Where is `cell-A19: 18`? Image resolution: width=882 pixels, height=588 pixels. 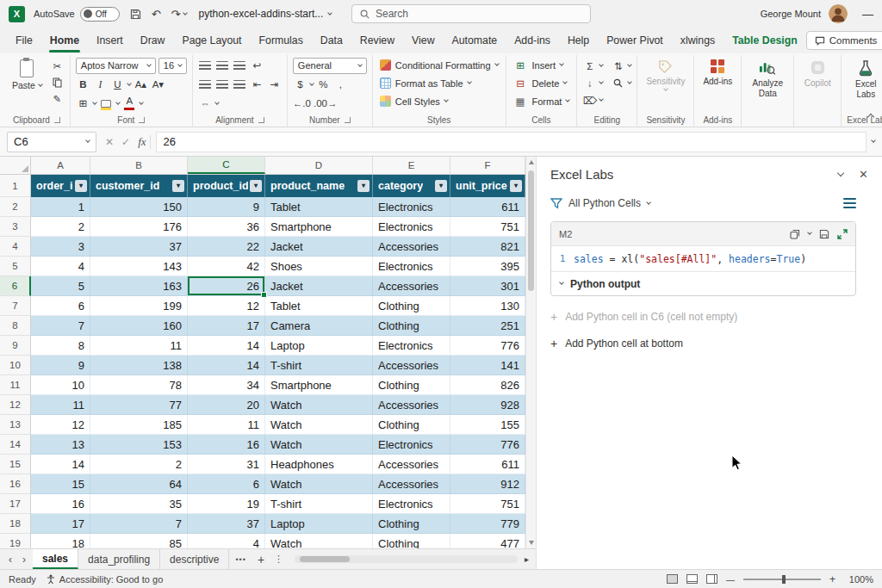 cell-A19: 18 is located at coordinates (60, 541).